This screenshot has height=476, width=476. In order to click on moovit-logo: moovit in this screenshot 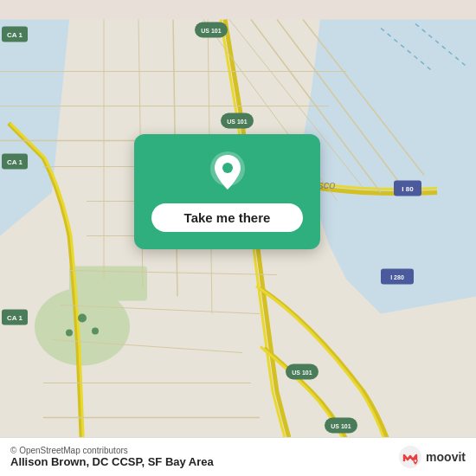, I will do `click(432, 457)`.